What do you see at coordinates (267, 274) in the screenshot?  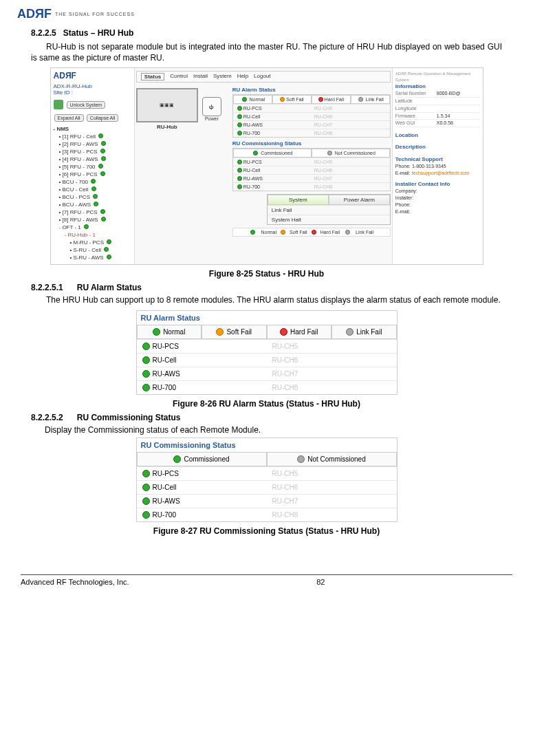 I see `figure-caption: Figure 8-25 Status - HRU Hub` at bounding box center [267, 274].